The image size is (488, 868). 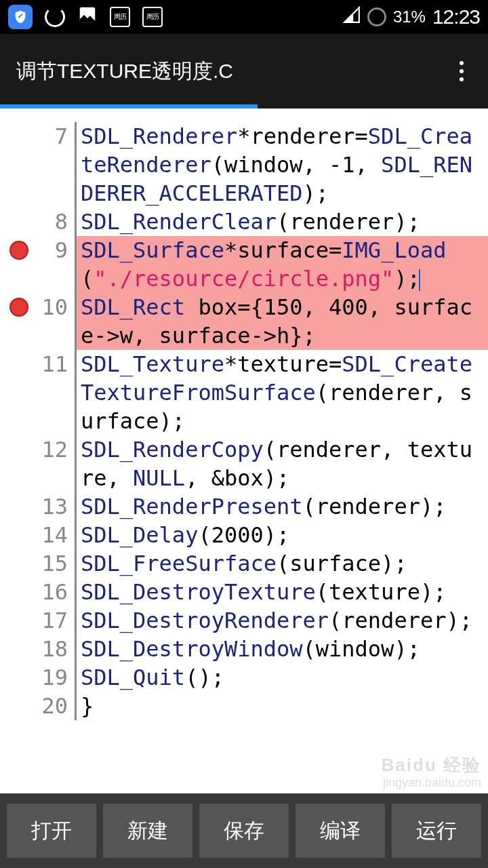 What do you see at coordinates (20, 17) in the screenshot?
I see `shield-app-icon` at bounding box center [20, 17].